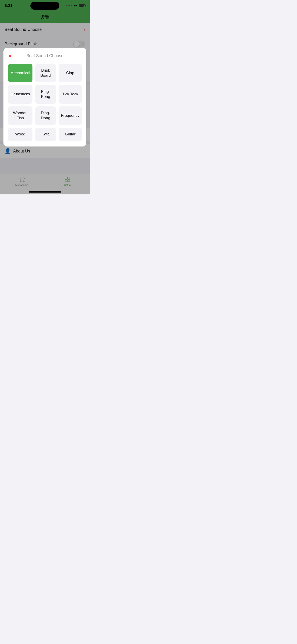  Describe the element at coordinates (45, 97) in the screenshot. I see `modal-overlay: ✕ Beat Sound Choose Mechanical BriskBoar…` at that location.